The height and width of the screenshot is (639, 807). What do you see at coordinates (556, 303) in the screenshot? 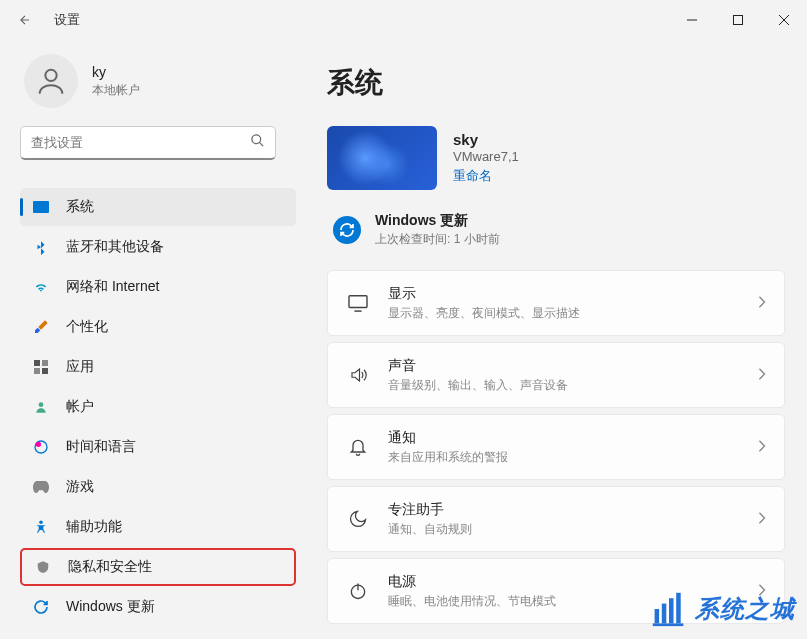
I see `card-display: 显示显示器、亮度、夜间模式、显示描述` at bounding box center [556, 303].